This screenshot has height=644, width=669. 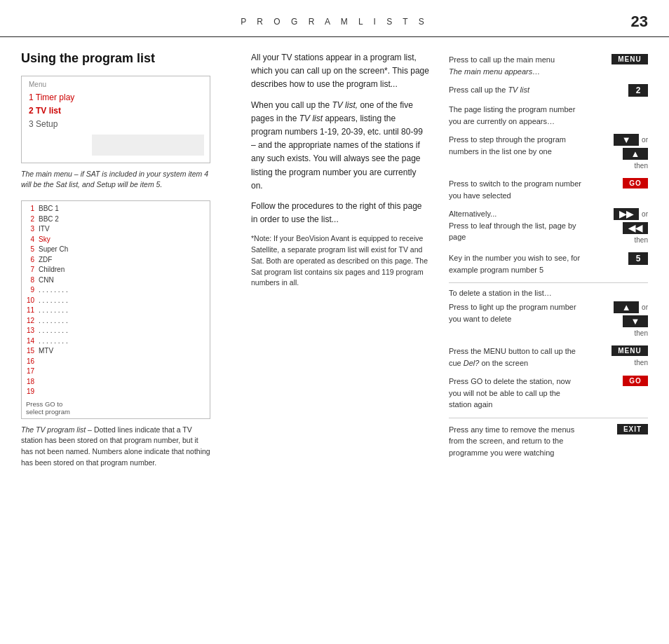 I want to click on step-ctrl-press-go-del: GO, so click(x=620, y=381).